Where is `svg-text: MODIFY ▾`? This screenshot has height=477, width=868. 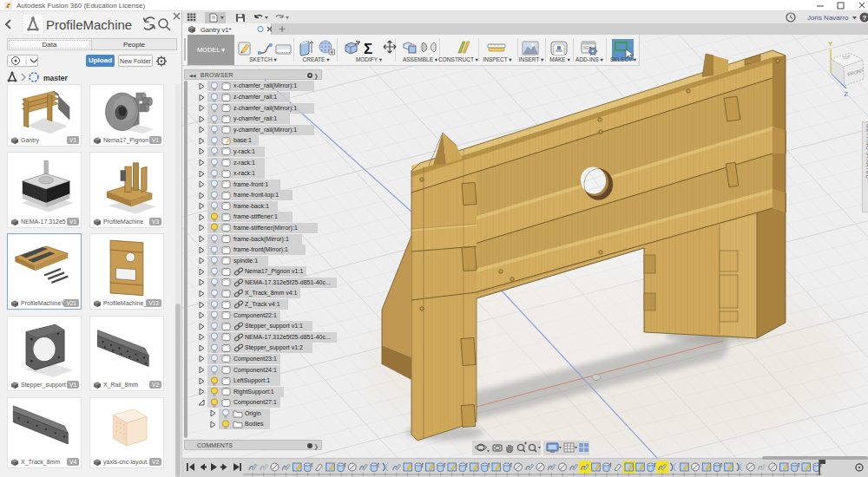 svg-text: MODIFY ▾ is located at coordinates (370, 59).